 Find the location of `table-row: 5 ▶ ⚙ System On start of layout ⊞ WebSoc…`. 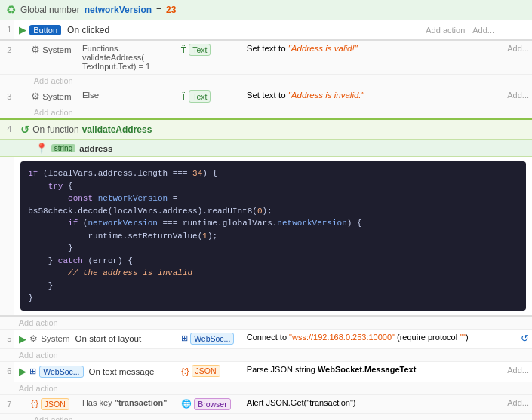

table-row: 5 ▶ ⚙ System On start of layout ⊞ WebSoc… is located at coordinates (266, 339).